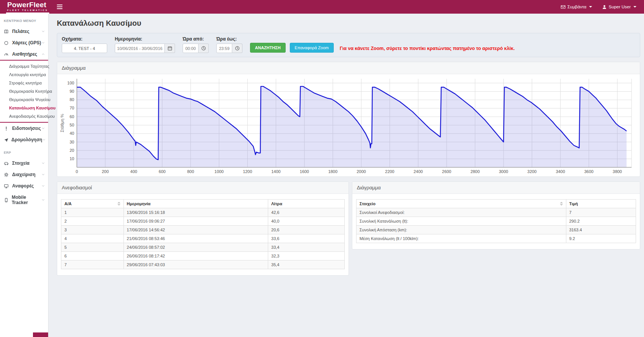 This screenshot has width=644, height=337. What do you see at coordinates (361, 172) in the screenshot?
I see `svg-text: 2000` at bounding box center [361, 172].